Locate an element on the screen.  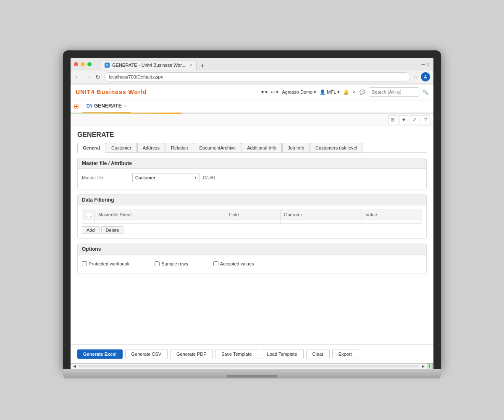
nav-tab-lang: EN is located at coordinates (89, 106).